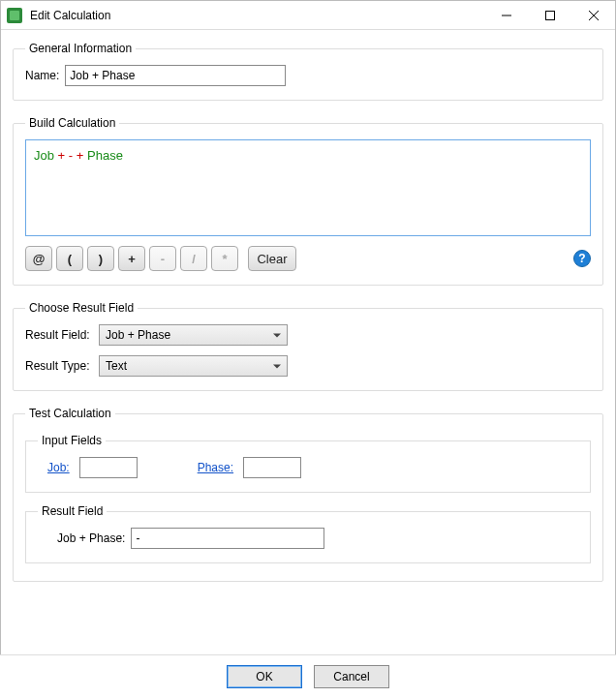 The height and width of the screenshot is (698, 616). I want to click on phase-link-label: Phase:, so click(215, 468).